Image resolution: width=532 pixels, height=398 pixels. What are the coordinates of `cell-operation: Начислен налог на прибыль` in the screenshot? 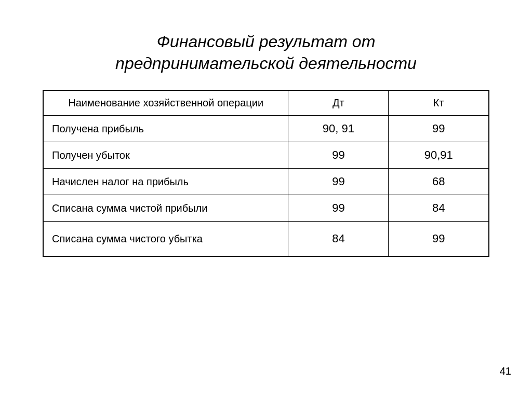 It's located at (166, 182).